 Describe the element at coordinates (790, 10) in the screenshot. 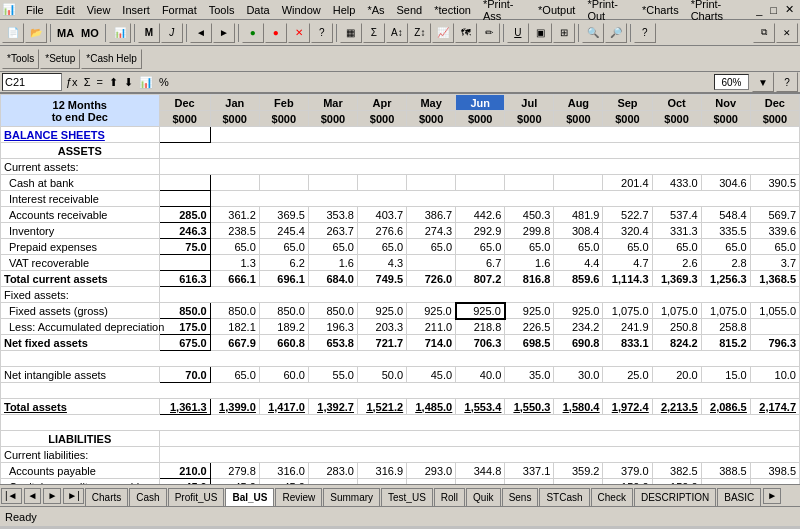

I see `close-btn: ✕` at that location.